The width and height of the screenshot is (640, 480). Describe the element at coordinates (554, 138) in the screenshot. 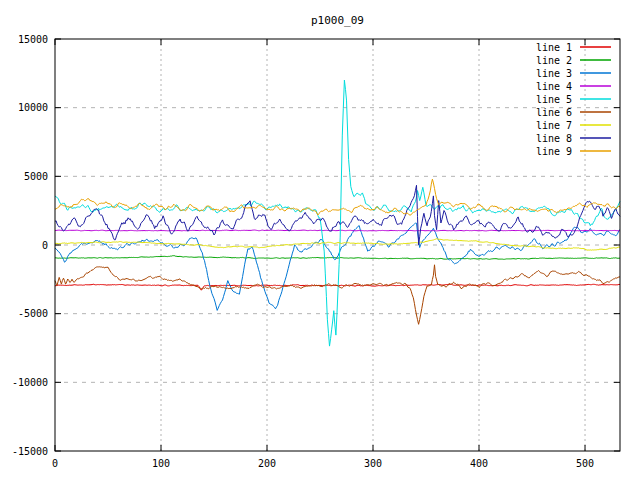

I see `legend-label-8: line 8` at that location.